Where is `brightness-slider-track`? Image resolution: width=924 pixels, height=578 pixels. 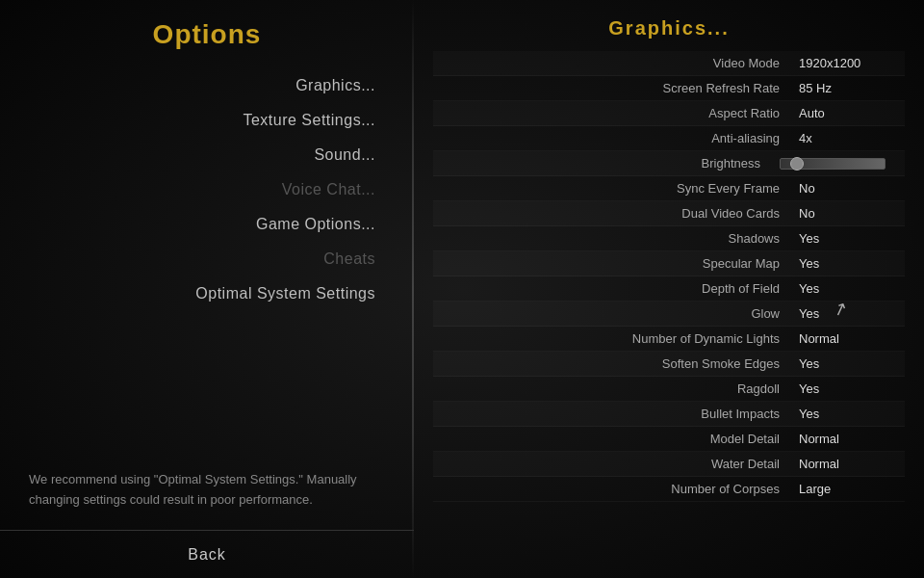 brightness-slider-track is located at coordinates (833, 164).